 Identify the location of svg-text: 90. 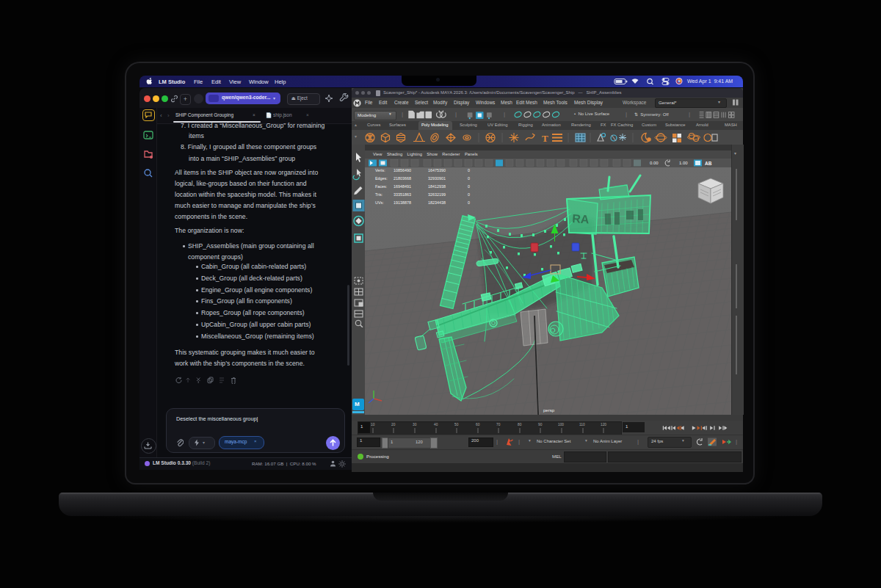
(540, 424).